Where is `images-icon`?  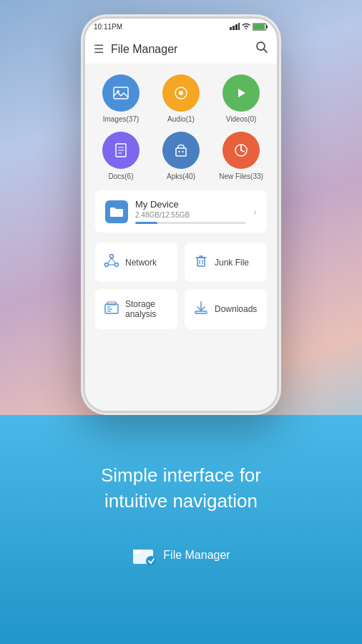
images-icon is located at coordinates (121, 93).